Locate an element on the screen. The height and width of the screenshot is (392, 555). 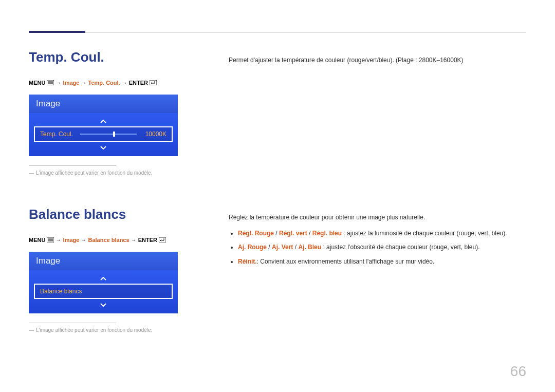
section2-footnote: ―L'image affichée peut varier en fonctio… is located at coordinates (120, 330).